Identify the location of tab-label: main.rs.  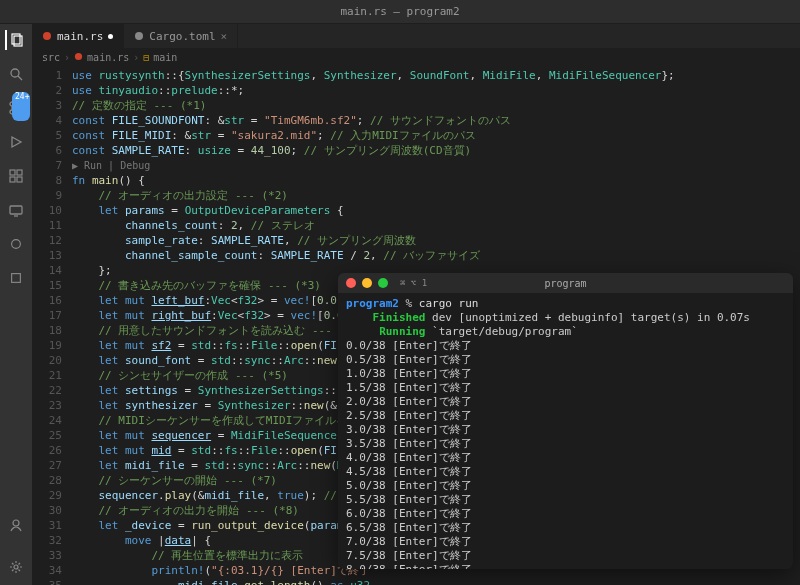
(80, 36).